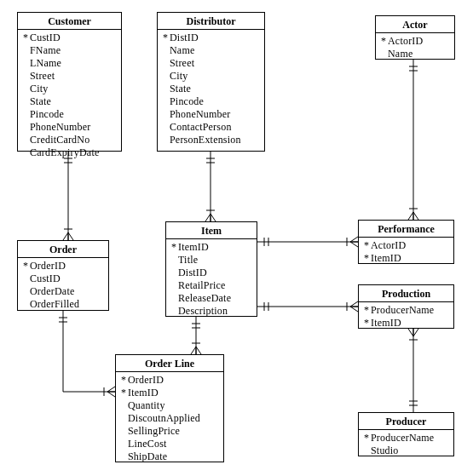 The image size is (473, 476). What do you see at coordinates (45, 278) in the screenshot?
I see `attribute-name: CustID` at bounding box center [45, 278].